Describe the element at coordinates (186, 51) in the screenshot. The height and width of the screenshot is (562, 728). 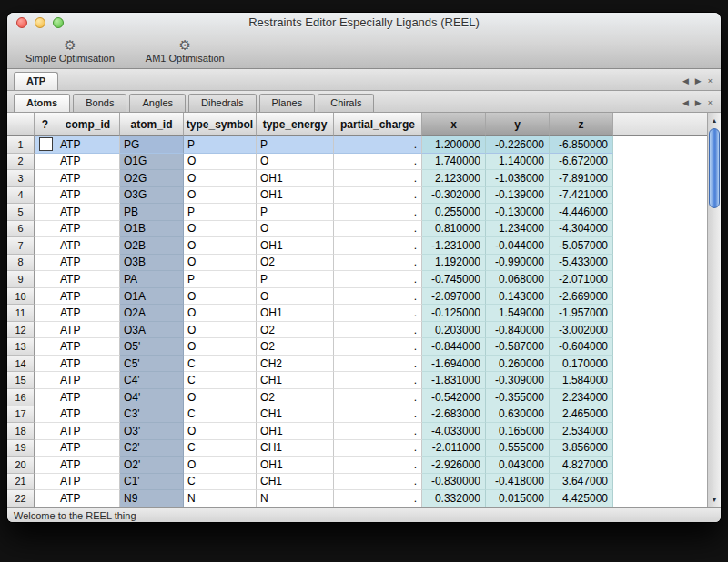
I see `am1-optimisation-button: ⚙ AM1 Optimisation` at that location.